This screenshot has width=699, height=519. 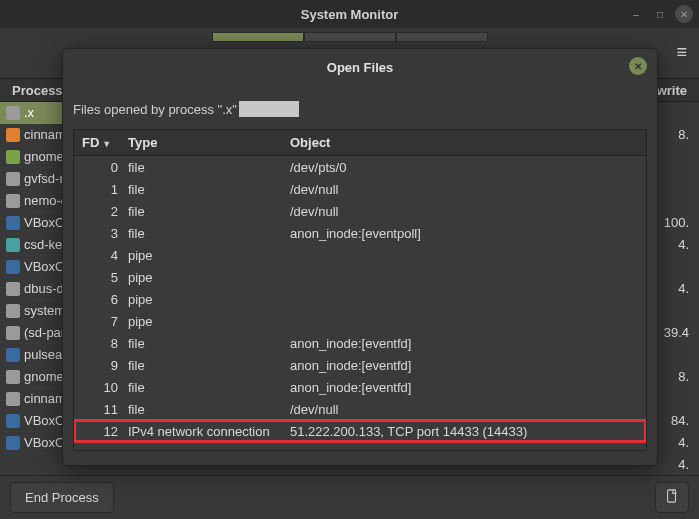 I want to click on tab-resources, so click(x=350, y=37).